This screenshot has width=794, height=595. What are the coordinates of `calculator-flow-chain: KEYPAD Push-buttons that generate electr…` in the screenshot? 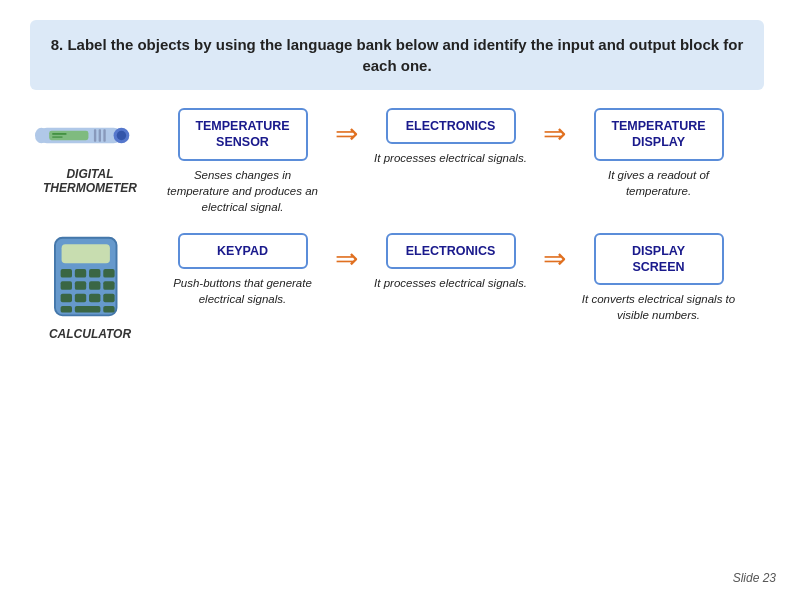 It's located at (457, 278).